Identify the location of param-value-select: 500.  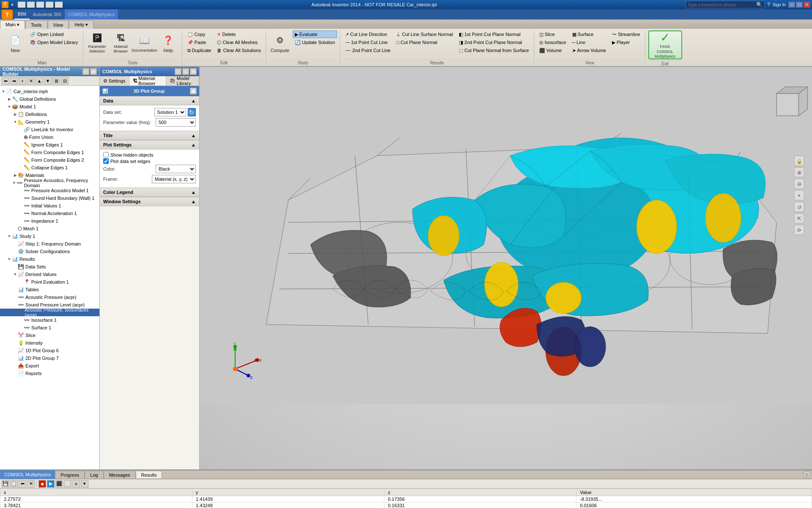
(176, 122).